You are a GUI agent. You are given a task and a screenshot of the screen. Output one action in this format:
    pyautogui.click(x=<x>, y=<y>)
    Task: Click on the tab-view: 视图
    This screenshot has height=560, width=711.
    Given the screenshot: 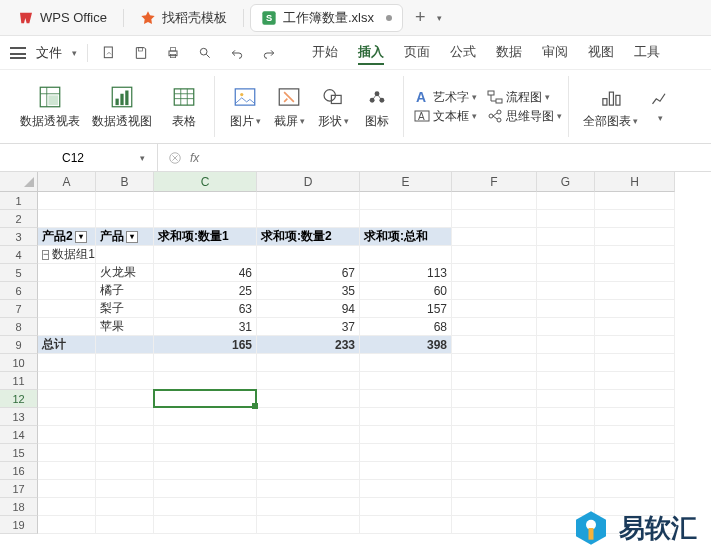 What is the action you would take?
    pyautogui.click(x=601, y=53)
    